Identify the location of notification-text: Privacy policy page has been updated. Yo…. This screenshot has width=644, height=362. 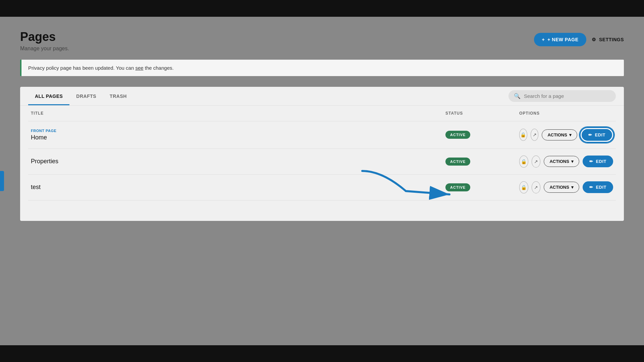
(82, 68).